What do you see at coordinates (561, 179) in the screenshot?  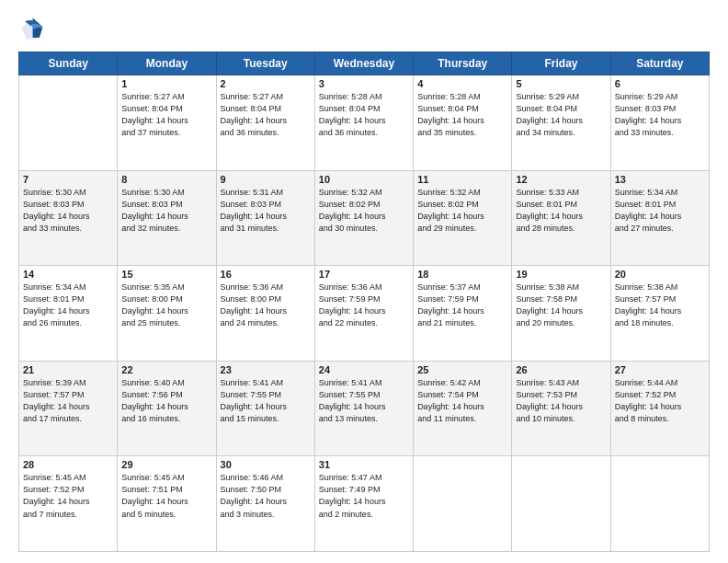 I see `day-number: 12` at bounding box center [561, 179].